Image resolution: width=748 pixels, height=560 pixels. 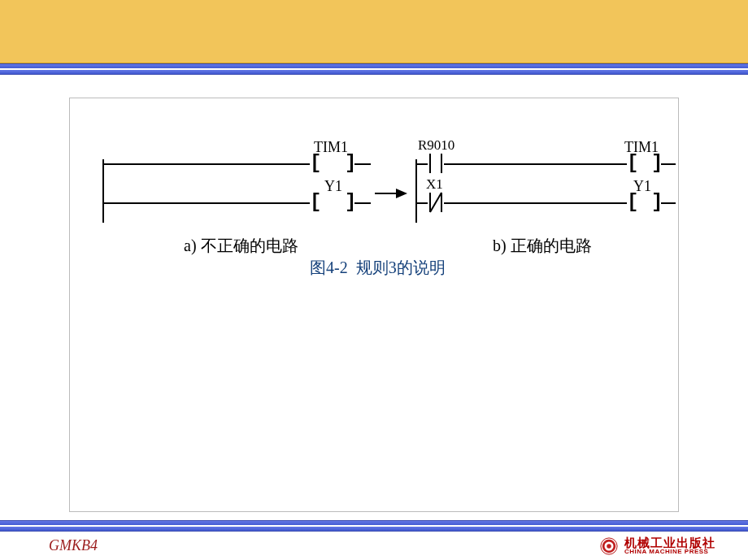 What do you see at coordinates (499, 245) in the screenshot?
I see `caption-b-prefix: b)` at bounding box center [499, 245].